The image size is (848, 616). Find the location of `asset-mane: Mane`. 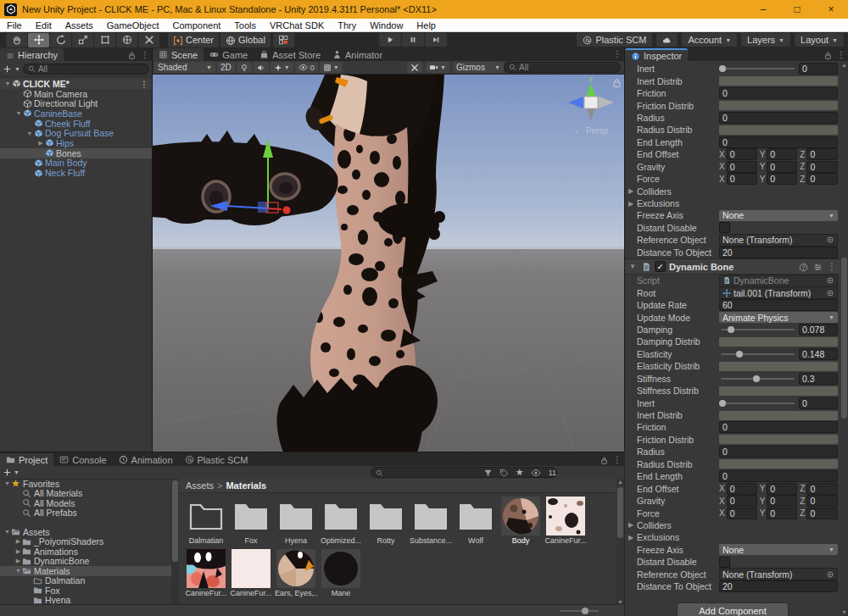

asset-mane: Mane is located at coordinates (341, 574).